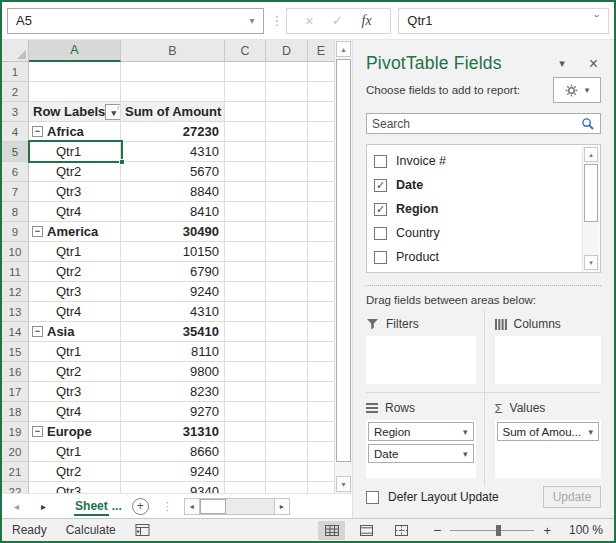  I want to click on cell-D9, so click(287, 232).